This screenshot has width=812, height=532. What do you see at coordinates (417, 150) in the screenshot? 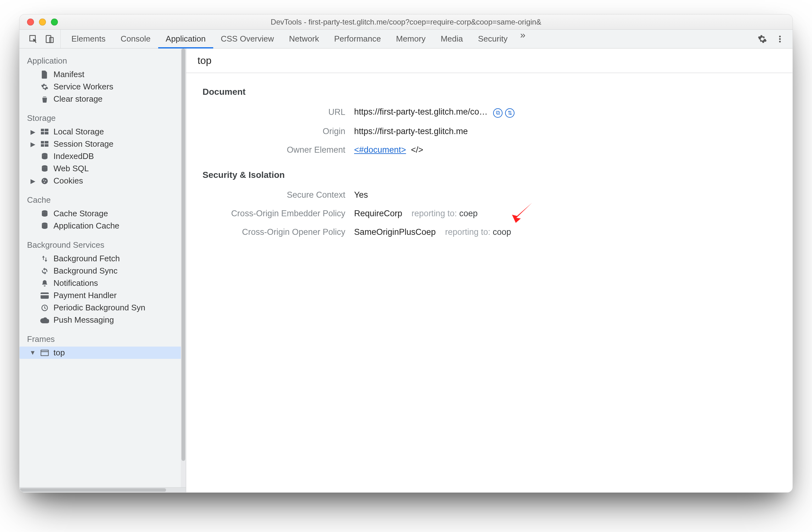
I see `code-icon: </>` at bounding box center [417, 150].